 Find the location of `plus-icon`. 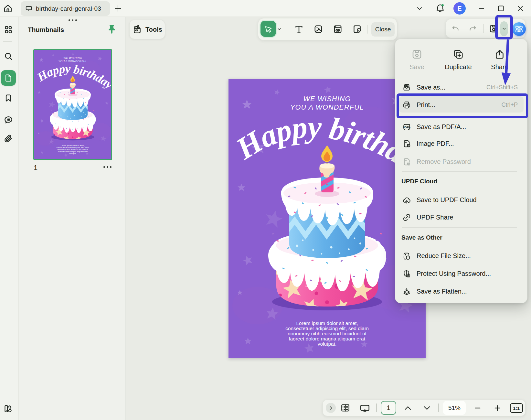

plus-icon is located at coordinates (118, 8).